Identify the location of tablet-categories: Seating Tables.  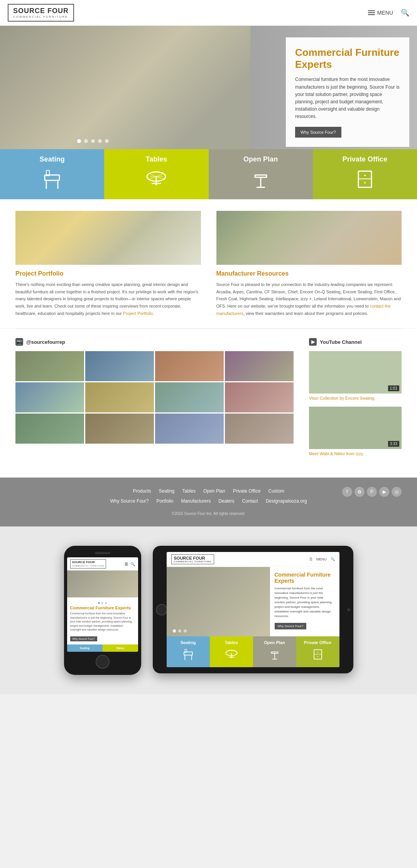
(253, 652).